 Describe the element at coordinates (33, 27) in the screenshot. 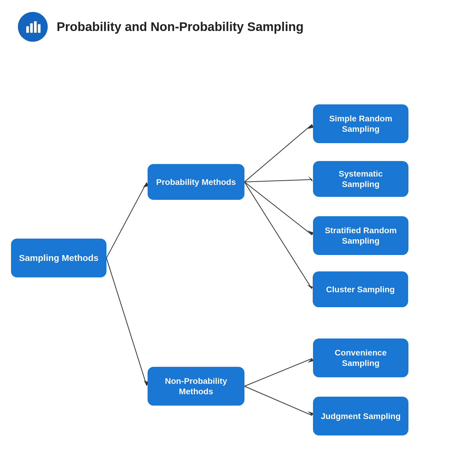

I see `logo-icon` at that location.